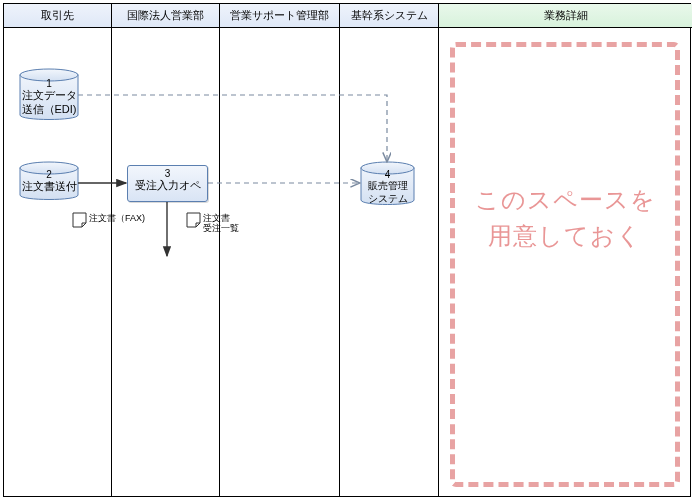 The width and height of the screenshot is (695, 501). I want to click on annotation-text: このスペースを 用意しておく, so click(566, 218).